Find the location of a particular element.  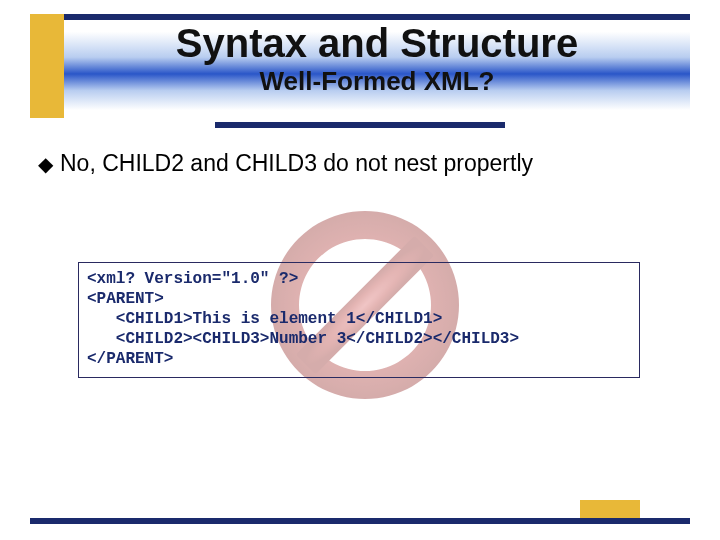

subtitle-underline is located at coordinates (360, 125).